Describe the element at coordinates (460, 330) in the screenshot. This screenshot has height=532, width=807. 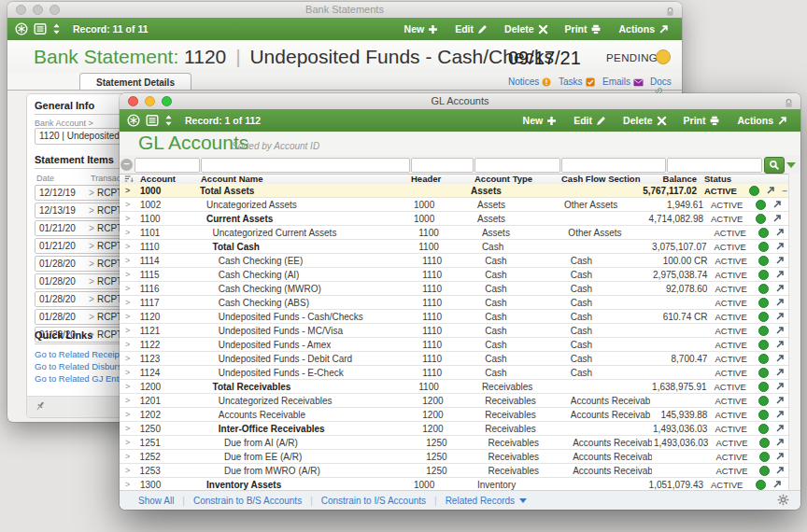
I see `gl-account-row: >1121Undeposited Funds - MC/Visa1110Cash…` at that location.